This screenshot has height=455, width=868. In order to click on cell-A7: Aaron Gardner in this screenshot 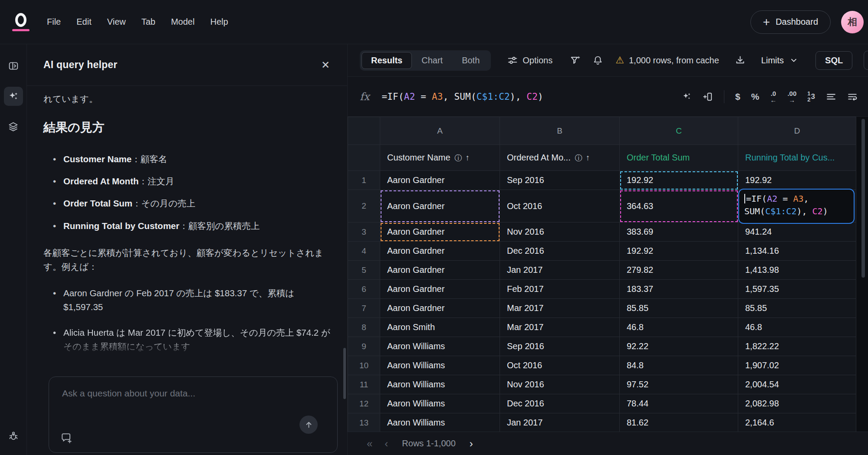, I will do `click(440, 308)`.